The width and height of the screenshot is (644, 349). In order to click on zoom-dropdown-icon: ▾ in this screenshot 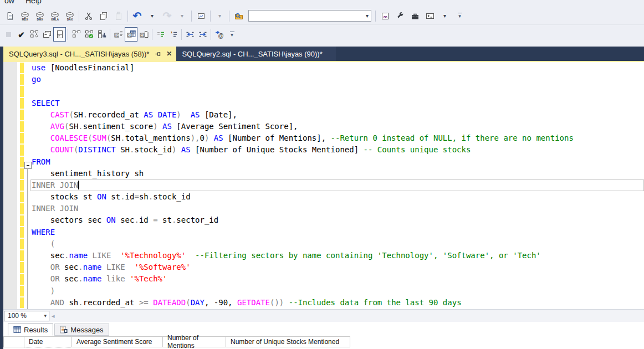, I will do `click(45, 316)`.